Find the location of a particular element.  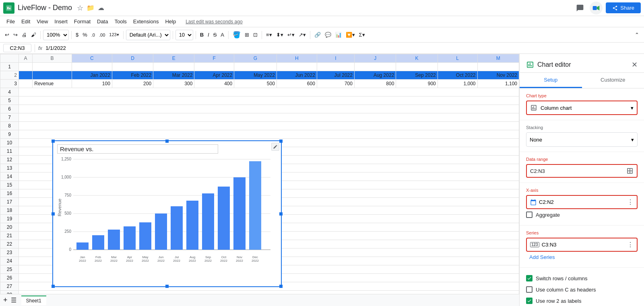

last-edit-label: Last edit was seconds ago is located at coordinates (214, 22).